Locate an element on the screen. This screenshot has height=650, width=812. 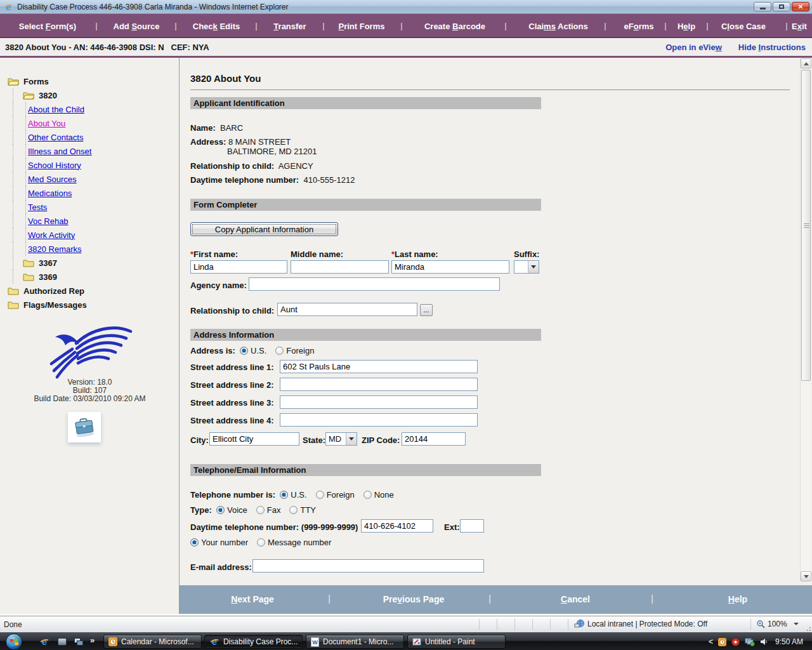
alert-tray-icon is located at coordinates (736, 642).